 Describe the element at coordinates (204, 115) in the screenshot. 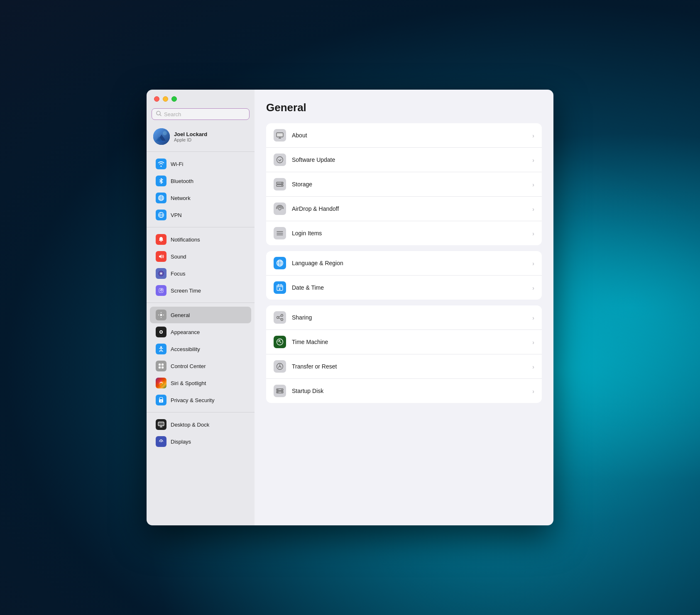

I see `search-input` at that location.